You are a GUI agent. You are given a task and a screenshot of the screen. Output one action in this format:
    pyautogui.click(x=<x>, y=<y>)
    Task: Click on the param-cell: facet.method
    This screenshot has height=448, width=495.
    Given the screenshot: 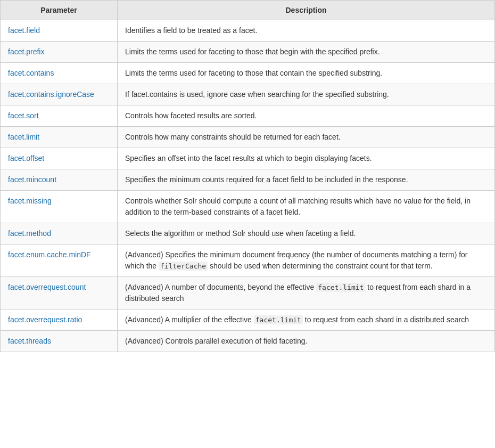 What is the action you would take?
    pyautogui.click(x=59, y=234)
    